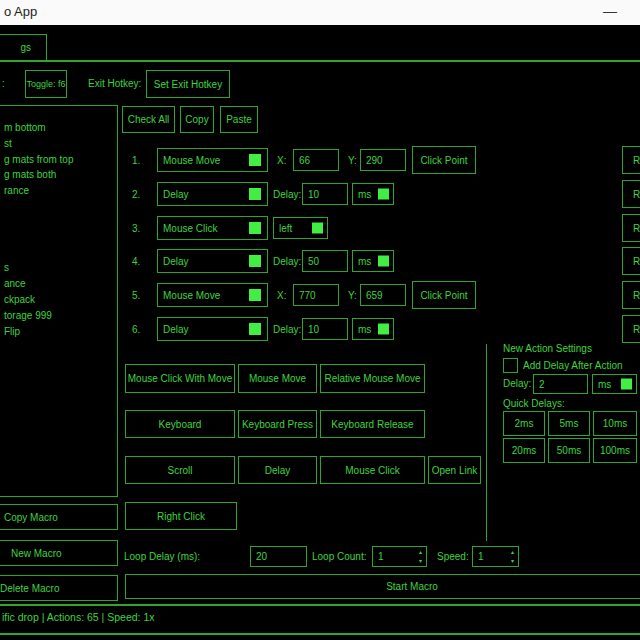 This screenshot has width=640, height=640. I want to click on mouse-button-value: left, so click(286, 228).